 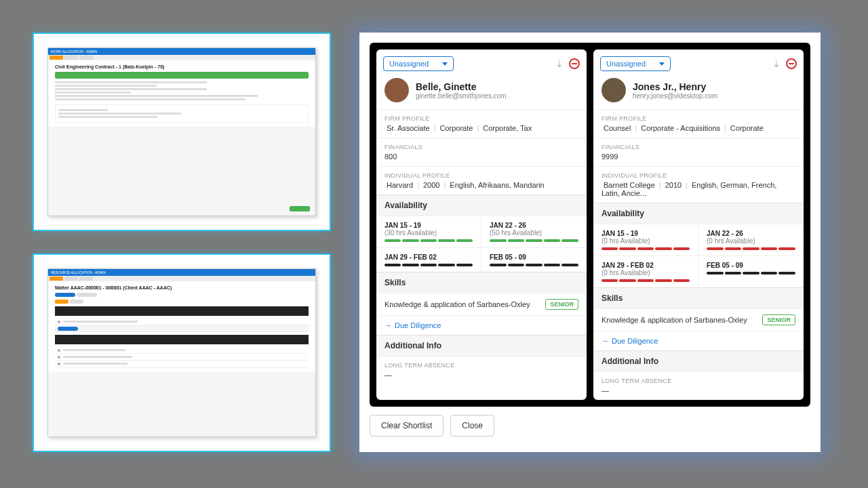 What do you see at coordinates (534, 232) in the screenshot?
I see `availability-cell: JAN 22 - 26 (50 hrs Available)` at bounding box center [534, 232].